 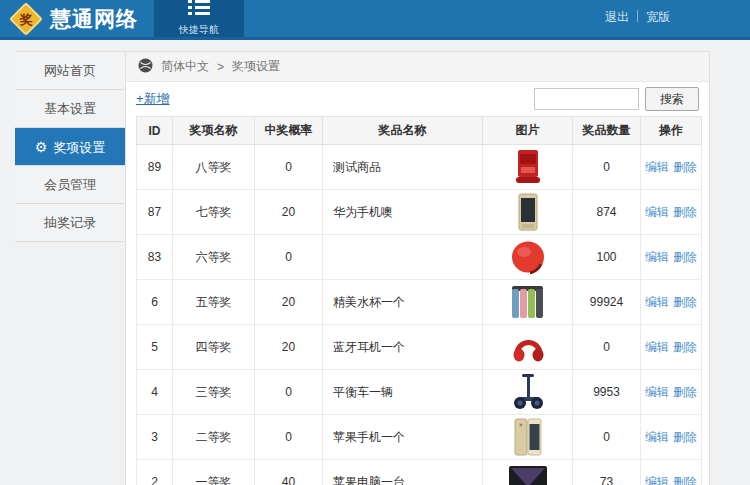 What do you see at coordinates (214, 438) in the screenshot?
I see `cell-prize-name: 二等奖` at bounding box center [214, 438].